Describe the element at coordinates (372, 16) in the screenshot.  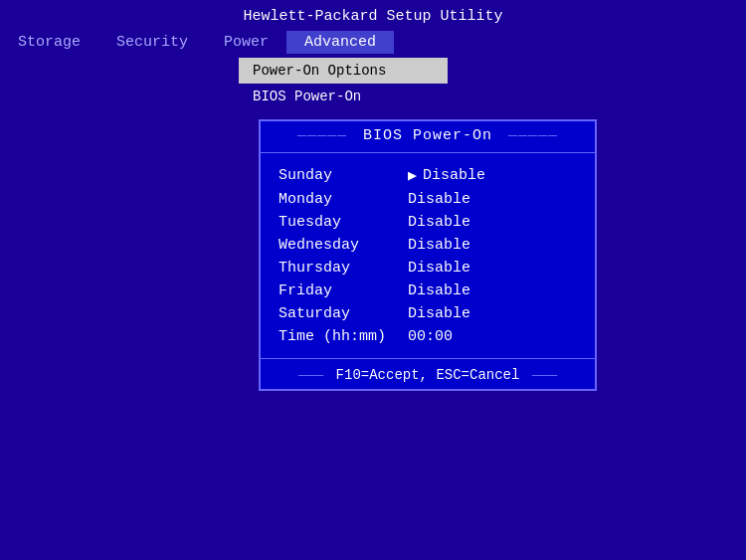
I see `app-title: Hewlett-Packard Setup Utility` at that location.